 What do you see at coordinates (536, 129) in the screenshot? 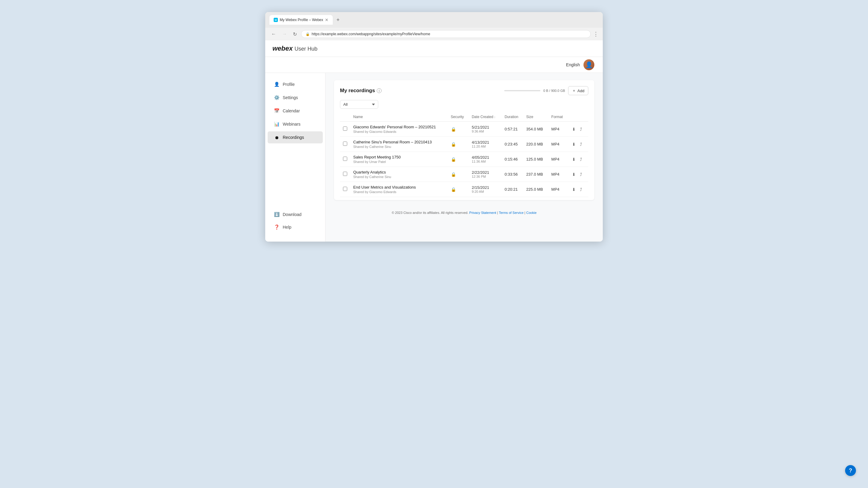
I see `row-size-0: 354.0 MB` at bounding box center [536, 129].